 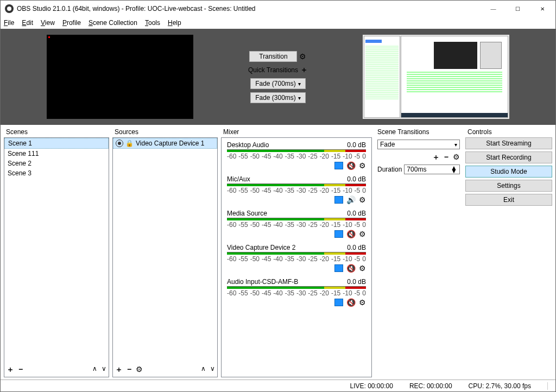 I want to click on scenes-list: Scene 1 Scene 111 Scene 2 Scene 3, so click(x=56, y=257).